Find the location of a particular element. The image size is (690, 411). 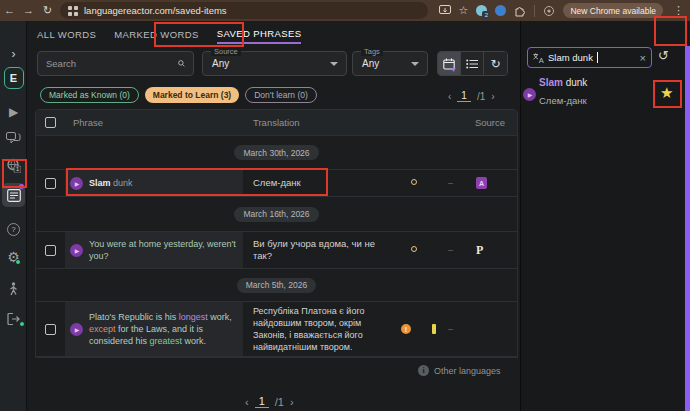

sidebar-item-logo: E is located at coordinates (14, 78).